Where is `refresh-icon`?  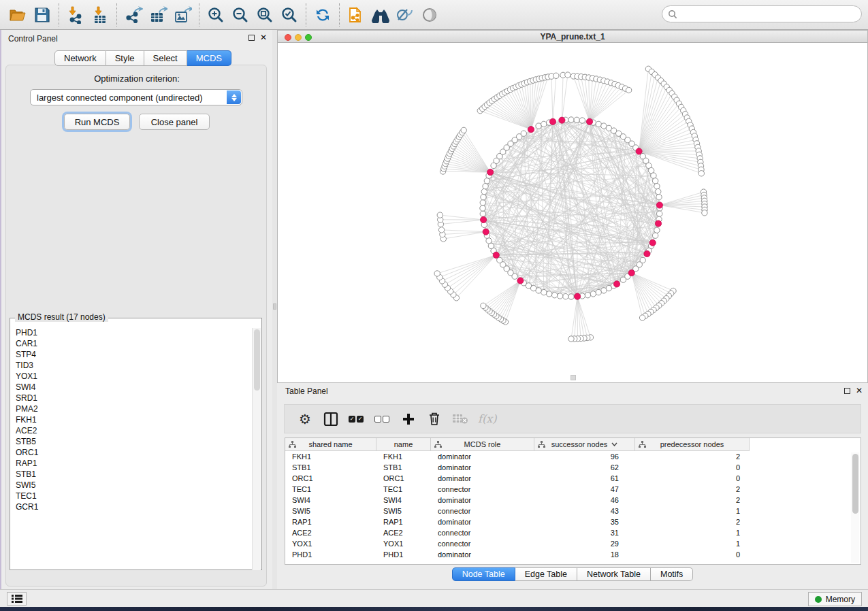
refresh-icon is located at coordinates (323, 15).